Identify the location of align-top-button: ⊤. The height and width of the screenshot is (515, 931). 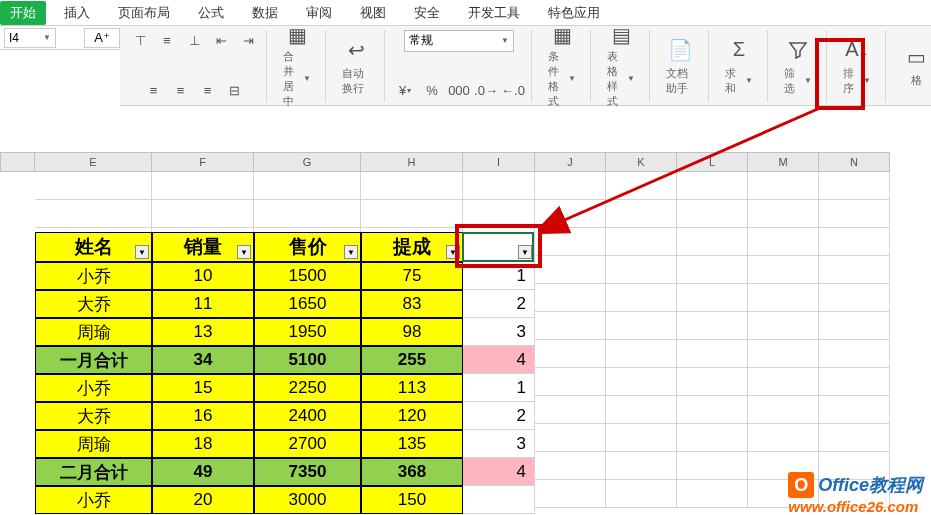
(140, 40).